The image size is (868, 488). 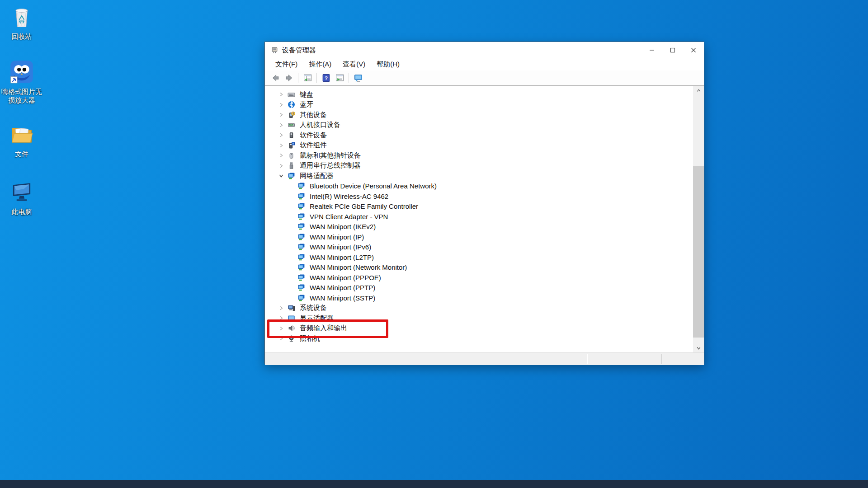 I want to click on window-title: 设备管理器, so click(x=299, y=51).